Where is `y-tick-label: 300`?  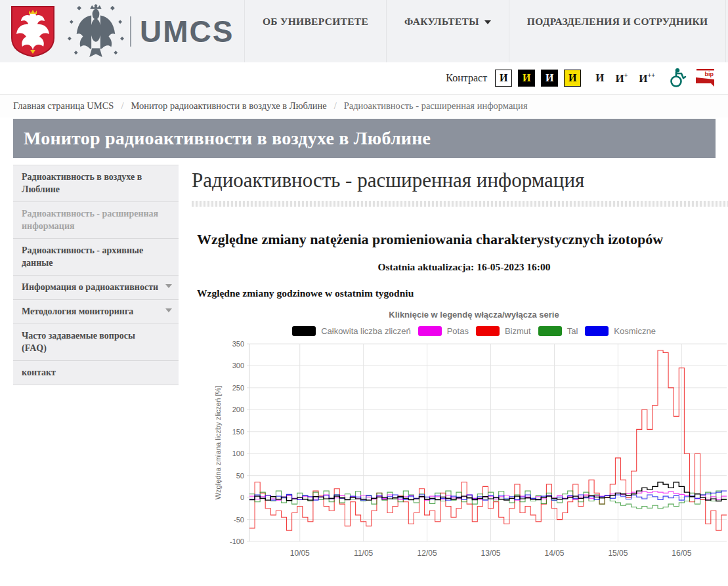
y-tick-label: 300 is located at coordinates (238, 366).